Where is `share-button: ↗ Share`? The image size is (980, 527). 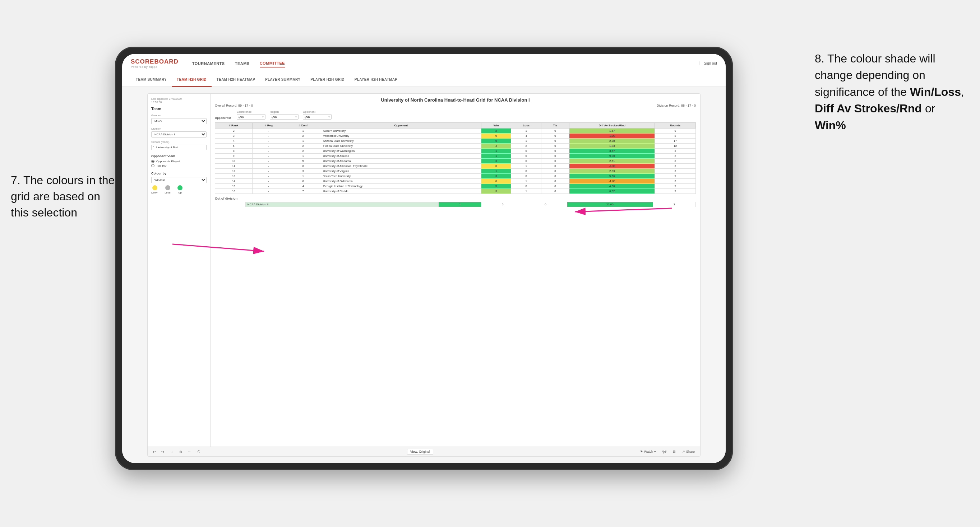 share-button: ↗ Share is located at coordinates (689, 452).